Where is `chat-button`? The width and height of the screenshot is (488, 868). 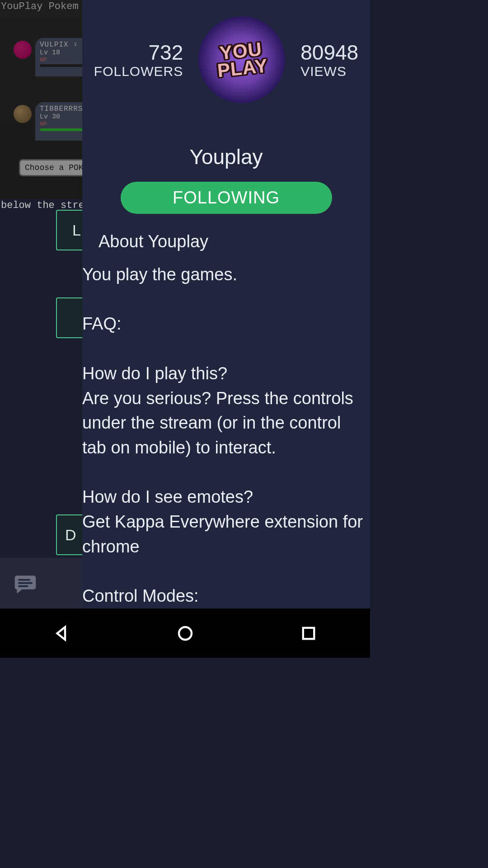
chat-button is located at coordinates (25, 584).